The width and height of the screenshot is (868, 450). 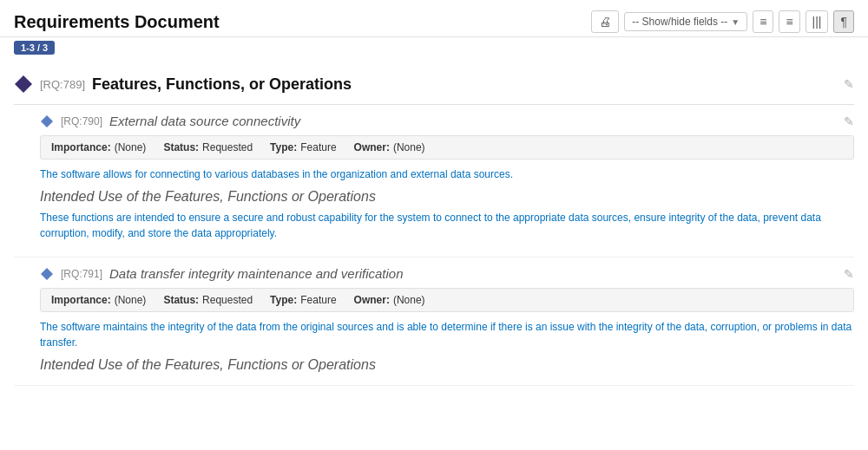 What do you see at coordinates (447, 274) in the screenshot?
I see `sub-req-2-header: [RQ:791] Data transfer integrity mainten…` at bounding box center [447, 274].